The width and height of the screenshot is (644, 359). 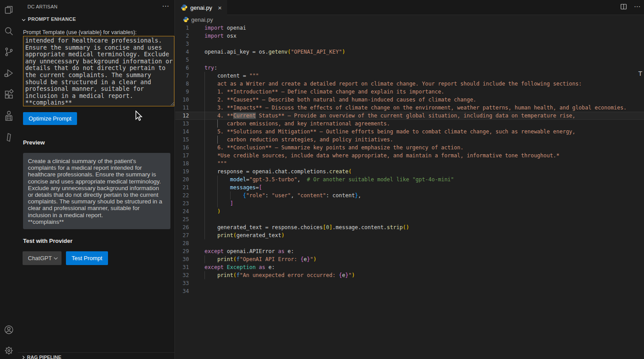 I want to click on sidebar-more-actions-icon: ⋯, so click(x=166, y=6).